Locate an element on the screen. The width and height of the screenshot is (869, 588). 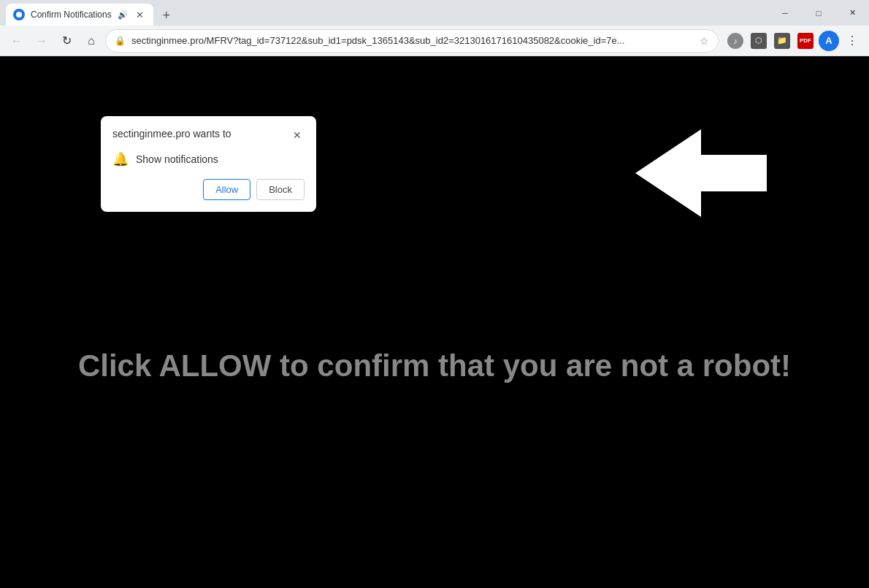
notification-popup: sectinginmee.pro wants to ✕ 🔔 Show notif… is located at coordinates (209, 164).